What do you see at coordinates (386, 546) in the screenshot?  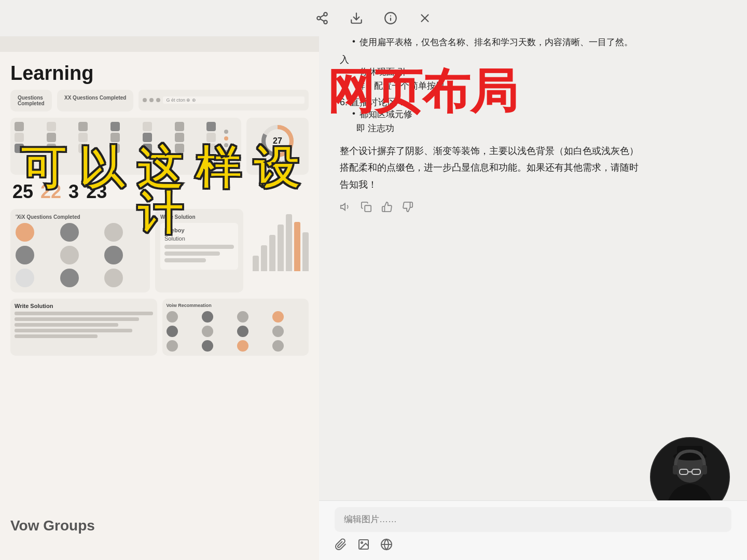 I see `globe-icon` at bounding box center [386, 546].